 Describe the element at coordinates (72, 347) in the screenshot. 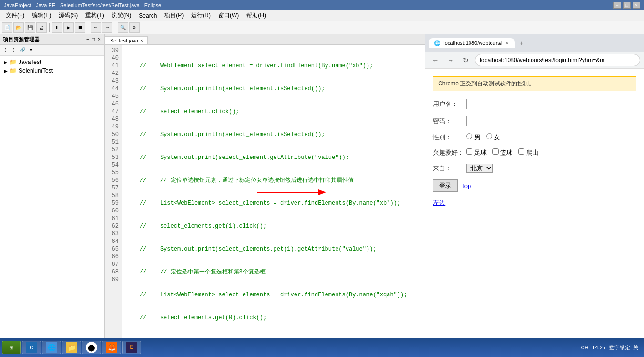

I see `taskbar-folder-btn: 📁` at that location.